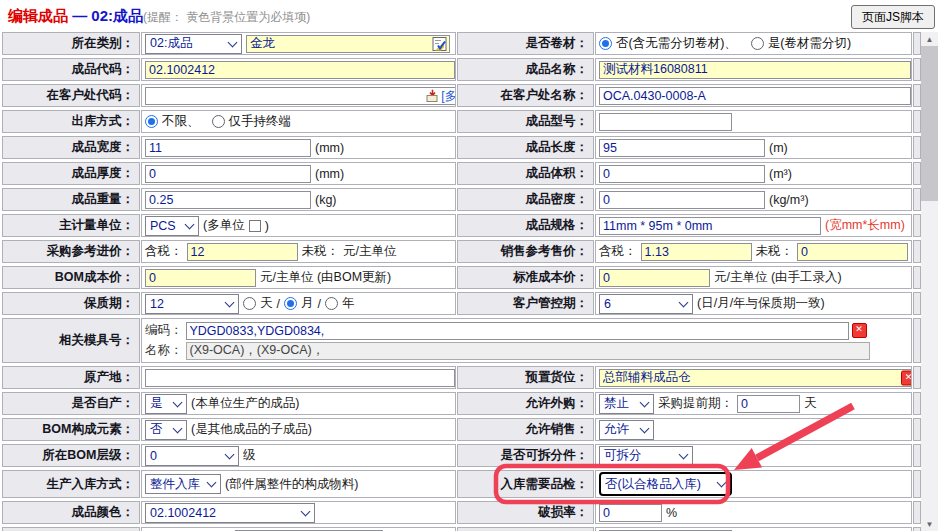 Image resolution: width=938 pixels, height=531 pixels. What do you see at coordinates (630, 513) in the screenshot?
I see `damage-rate-input` at bounding box center [630, 513].